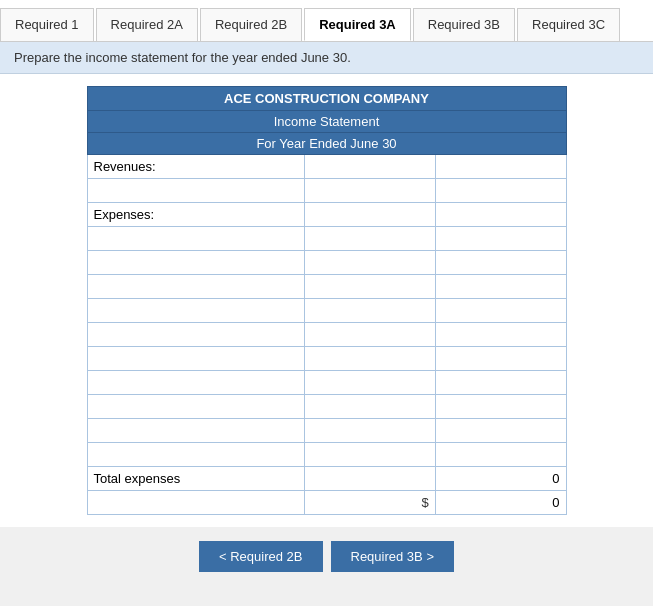 This screenshot has width=653, height=606. What do you see at coordinates (392, 556) in the screenshot?
I see `next-button-label: Required 3B >` at bounding box center [392, 556].